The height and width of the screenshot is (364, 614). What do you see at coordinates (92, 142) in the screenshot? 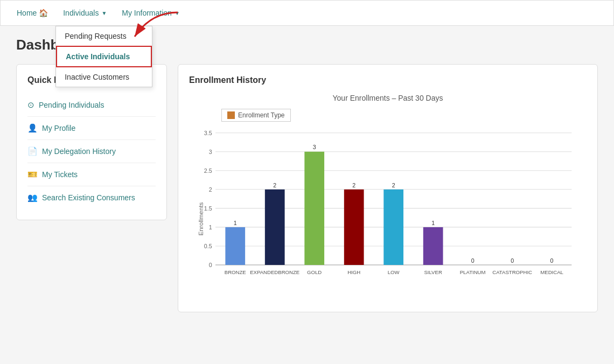
I see `quick-links-panel: Quick Links ⊙Pending Individuals👤My Prof…` at bounding box center [92, 142].